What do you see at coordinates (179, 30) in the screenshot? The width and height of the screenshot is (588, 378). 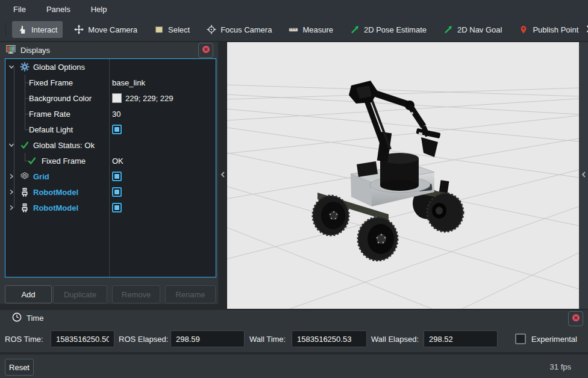 I see `tool-label: Select` at bounding box center [179, 30].